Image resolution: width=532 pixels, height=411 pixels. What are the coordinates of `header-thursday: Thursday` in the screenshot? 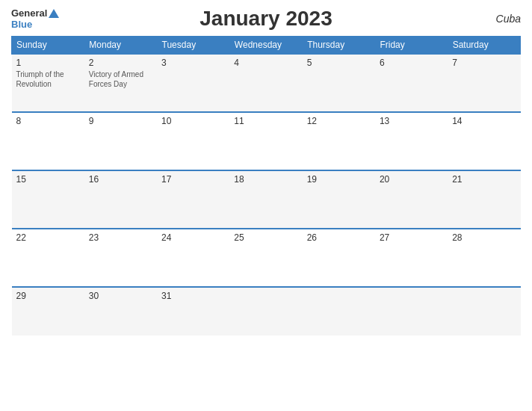 It's located at (339, 46).